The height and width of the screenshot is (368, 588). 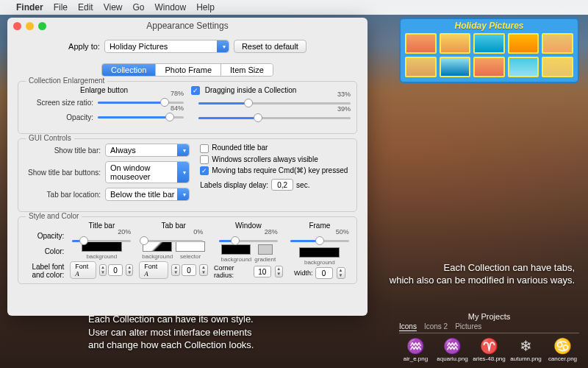 What do you see at coordinates (54, 216) in the screenshot?
I see `group-title-style: Style and Color` at bounding box center [54, 216].